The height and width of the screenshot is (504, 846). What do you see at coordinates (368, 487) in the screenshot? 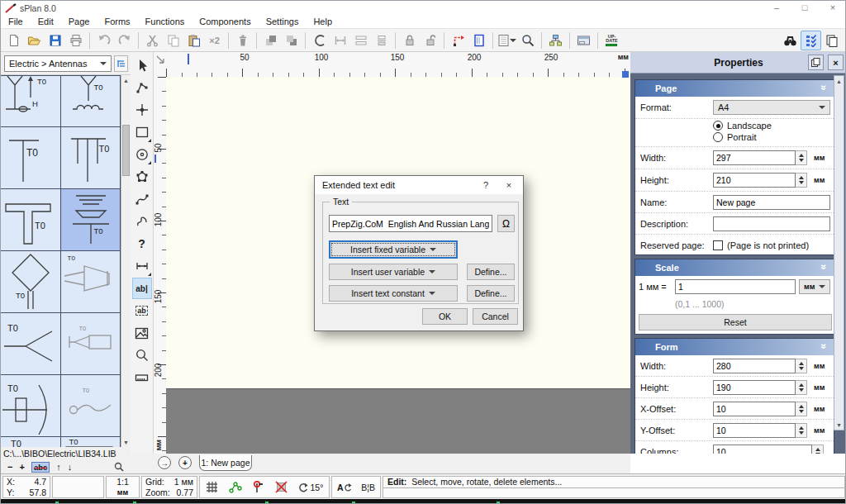
I see `mirror-text-toggle: B¦B` at bounding box center [368, 487].